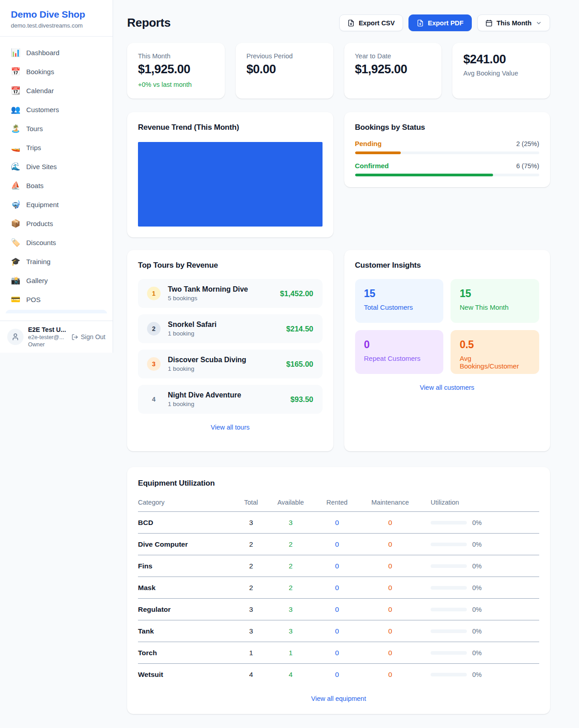 Image resolution: width=579 pixels, height=728 pixels. Describe the element at coordinates (447, 175) in the screenshot. I see `confirmed-progress-bar` at that location.